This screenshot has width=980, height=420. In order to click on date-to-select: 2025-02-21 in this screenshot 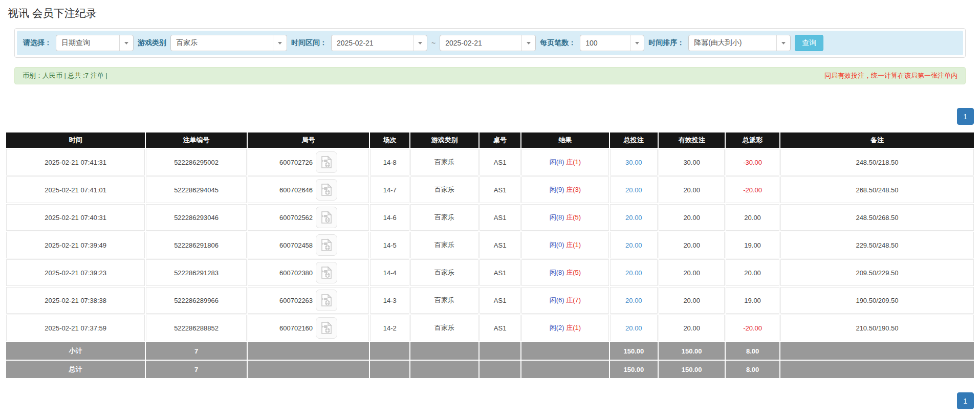, I will do `click(488, 43)`.